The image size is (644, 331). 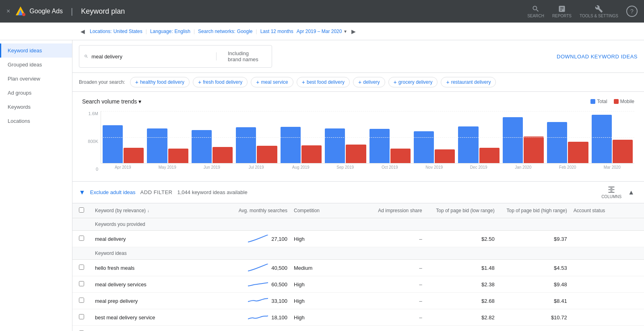 What do you see at coordinates (323, 82) in the screenshot?
I see `broaden-chip-3: +best food delivery` at bounding box center [323, 82].